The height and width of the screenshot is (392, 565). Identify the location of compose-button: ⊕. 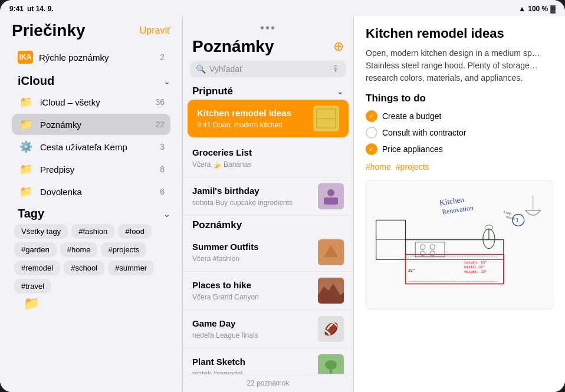
(339, 47).